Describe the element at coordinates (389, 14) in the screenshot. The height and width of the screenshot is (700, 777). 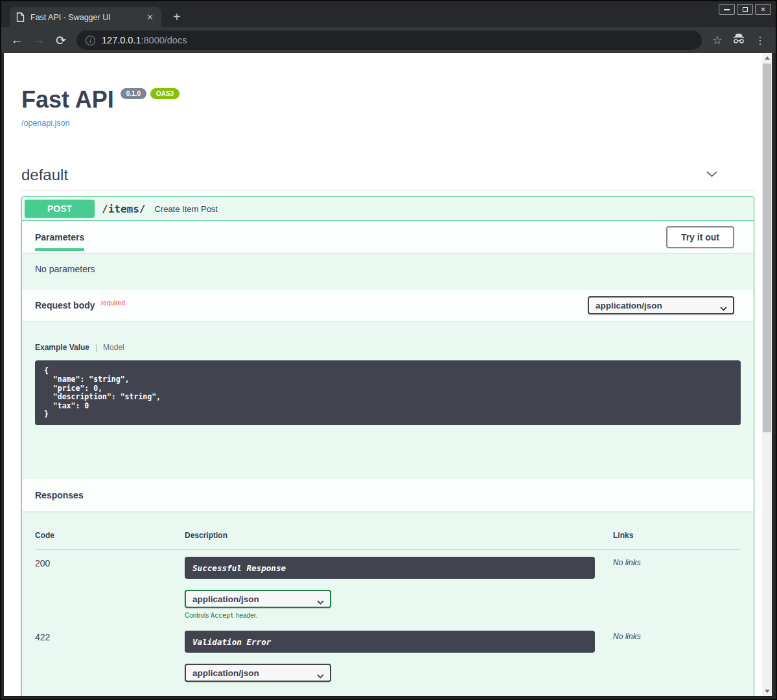
I see `titlebar: Fast API - Swagger UI ✕ + ✕` at that location.